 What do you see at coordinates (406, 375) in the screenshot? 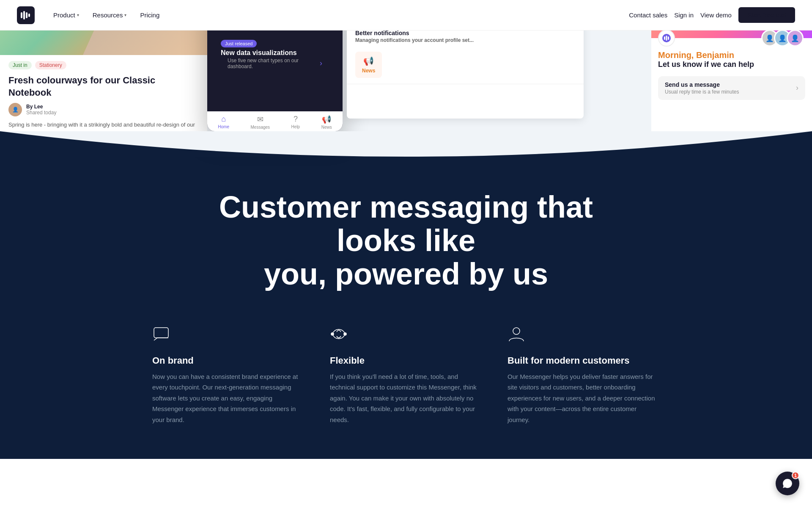
I see `features-grid: On brand Now you can have a consistent b…` at bounding box center [406, 375].